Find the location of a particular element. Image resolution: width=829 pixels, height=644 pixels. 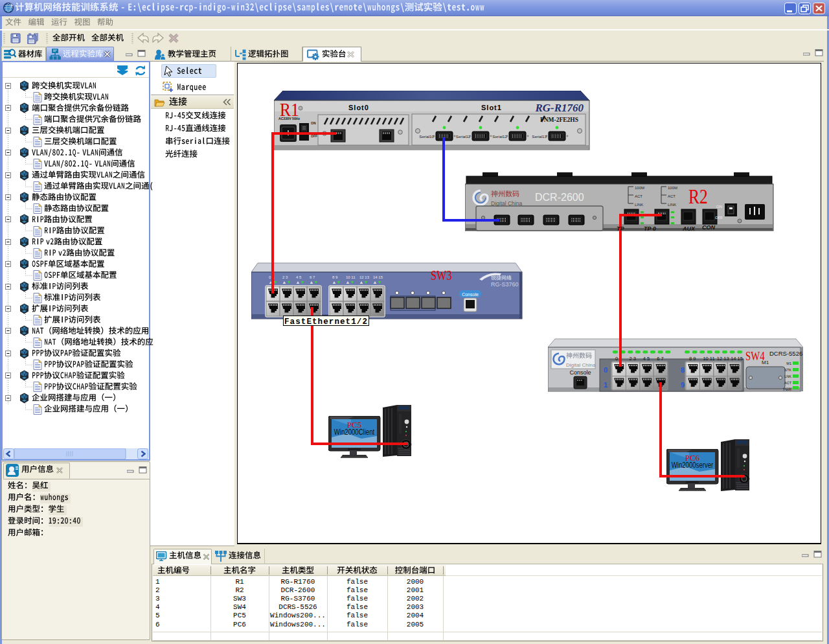

svg-text: 14 15 is located at coordinates (378, 277).